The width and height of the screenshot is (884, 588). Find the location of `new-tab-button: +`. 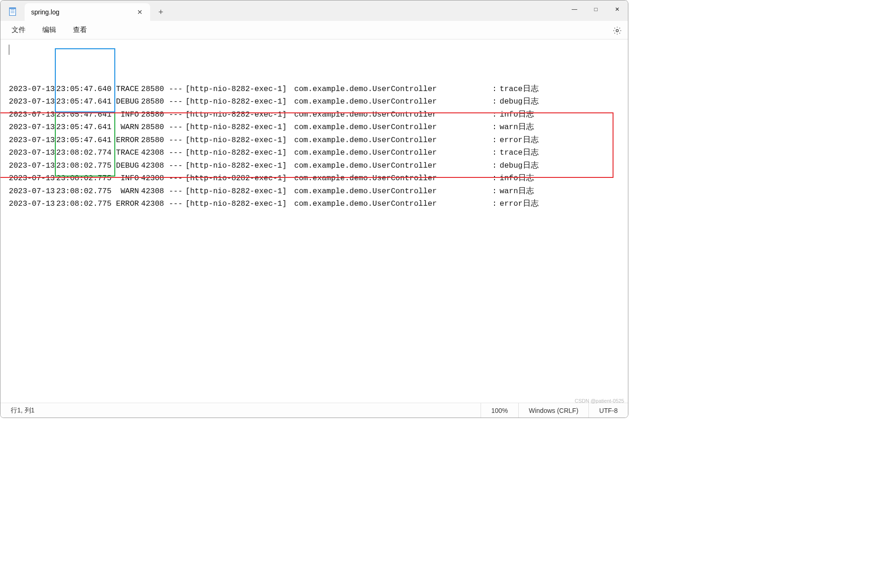

new-tab-button: + is located at coordinates (161, 12).